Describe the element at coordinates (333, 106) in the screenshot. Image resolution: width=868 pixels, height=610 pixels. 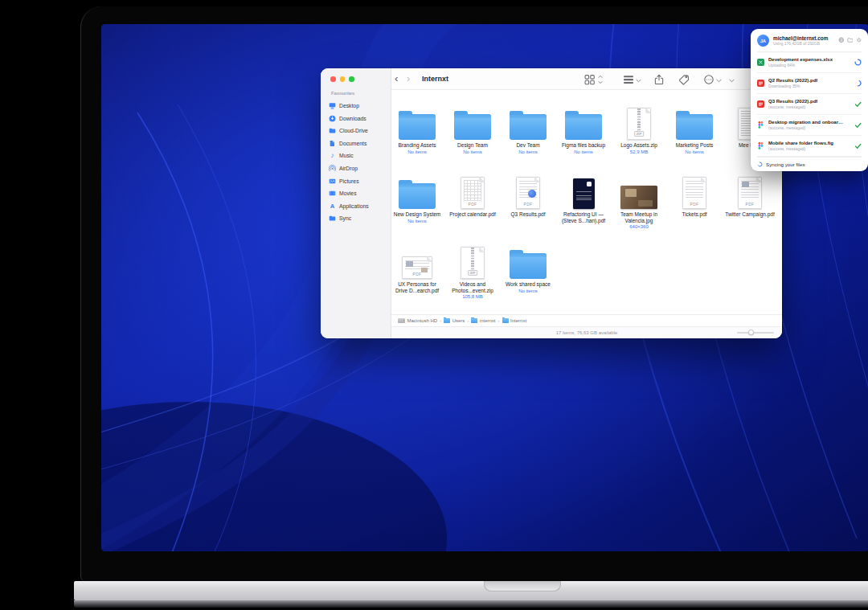
I see `desktop-icon` at that location.